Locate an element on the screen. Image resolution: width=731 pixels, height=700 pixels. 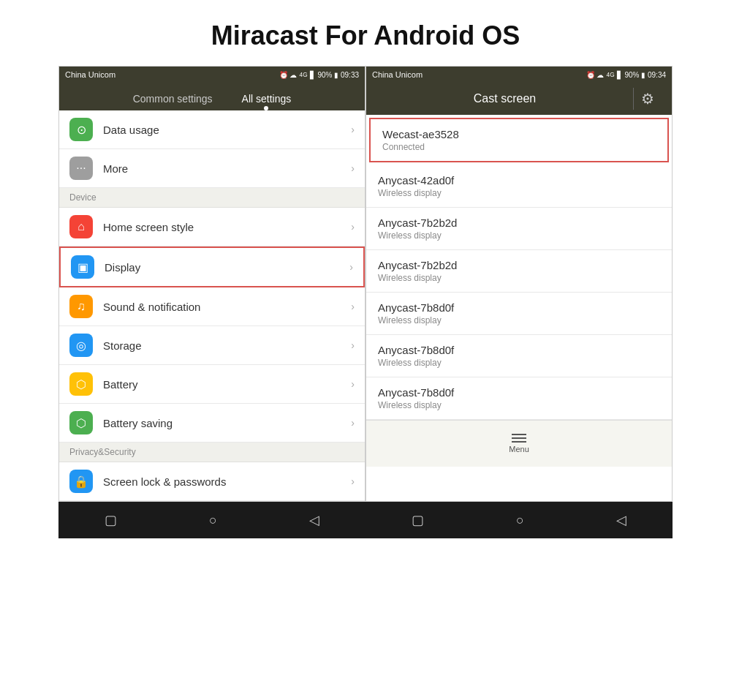
settings-item-data-usage: ⊙ Data usage › is located at coordinates (212, 130).